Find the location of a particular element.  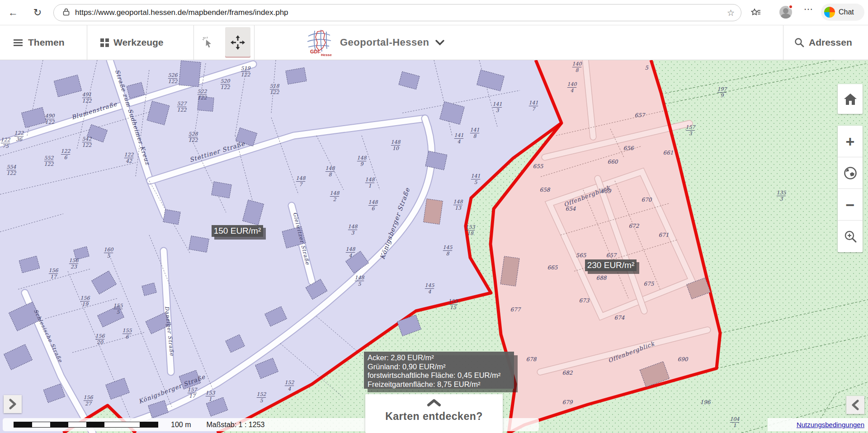

favorites-list-icon is located at coordinates (756, 13).